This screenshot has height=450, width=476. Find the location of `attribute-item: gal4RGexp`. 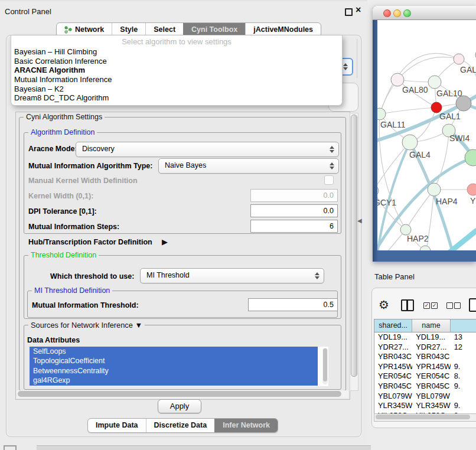

attribute-item: gal4RGexp is located at coordinates (174, 380).